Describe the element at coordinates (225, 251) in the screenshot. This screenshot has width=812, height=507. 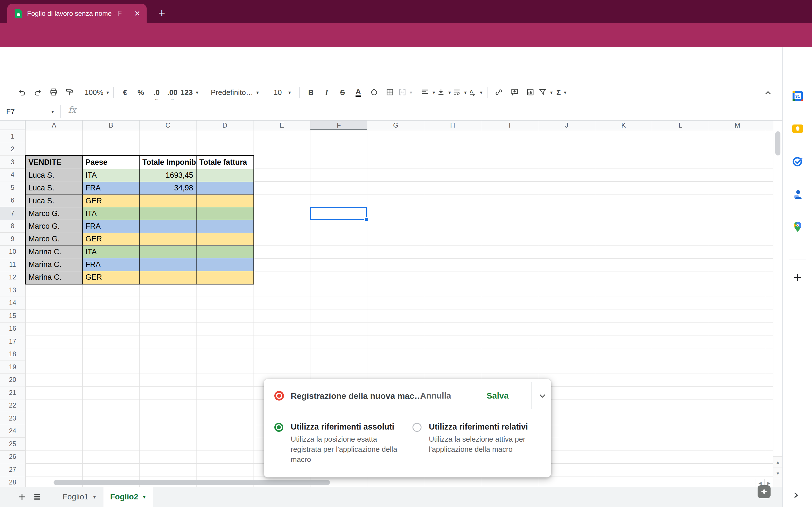
I see `cell-D10` at that location.